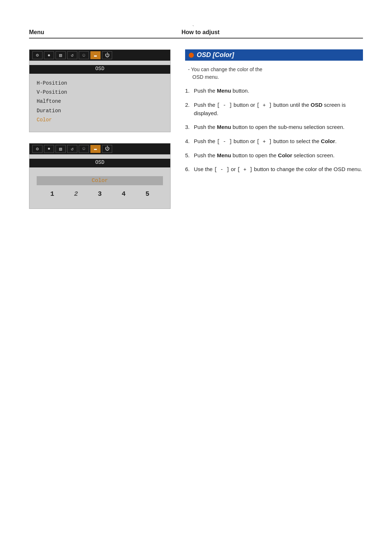  What do you see at coordinates (274, 142) in the screenshot?
I see `step-4: 4. Push the [ - ] button or [ + ] button…` at bounding box center [274, 142].